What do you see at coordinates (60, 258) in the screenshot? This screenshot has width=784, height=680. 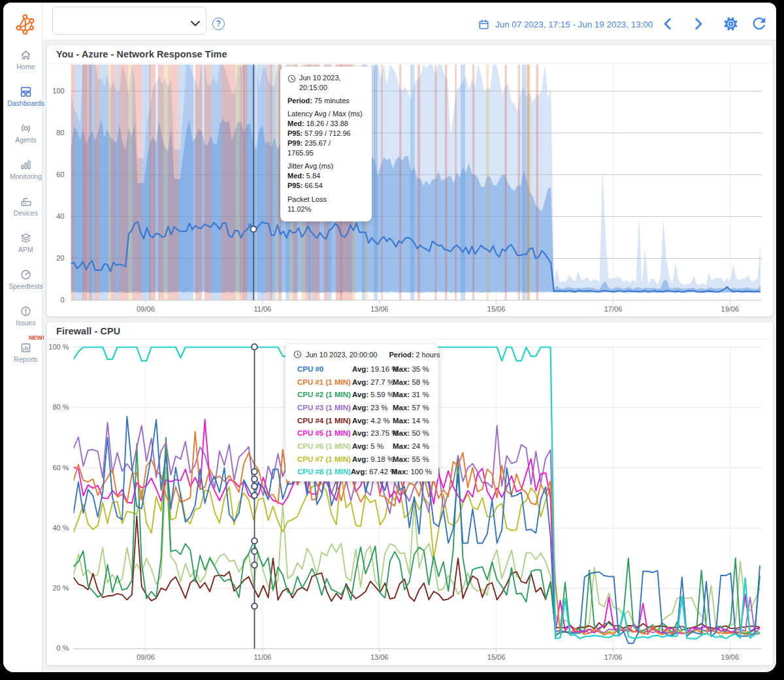 I see `svg-text: 20` at bounding box center [60, 258].